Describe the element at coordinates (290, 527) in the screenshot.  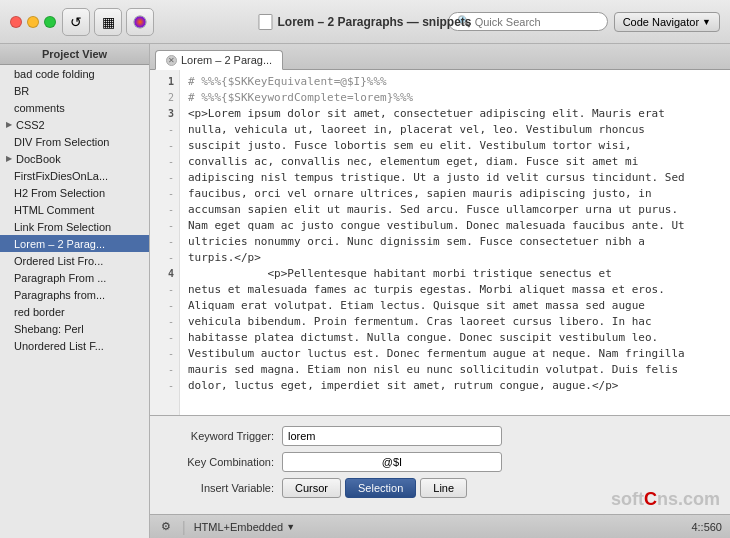
I see `chevron-icon: ▼` at that location.